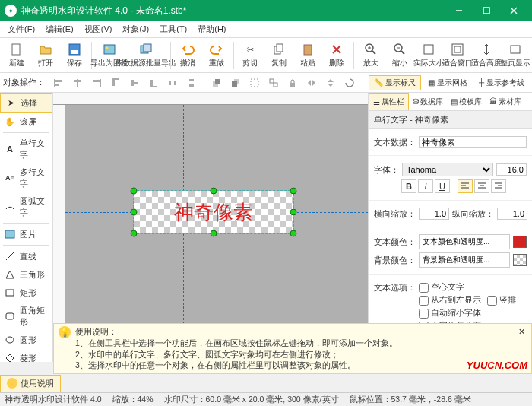 The width and height of the screenshot is (532, 406). I want to click on handle-sw, so click(134, 234).